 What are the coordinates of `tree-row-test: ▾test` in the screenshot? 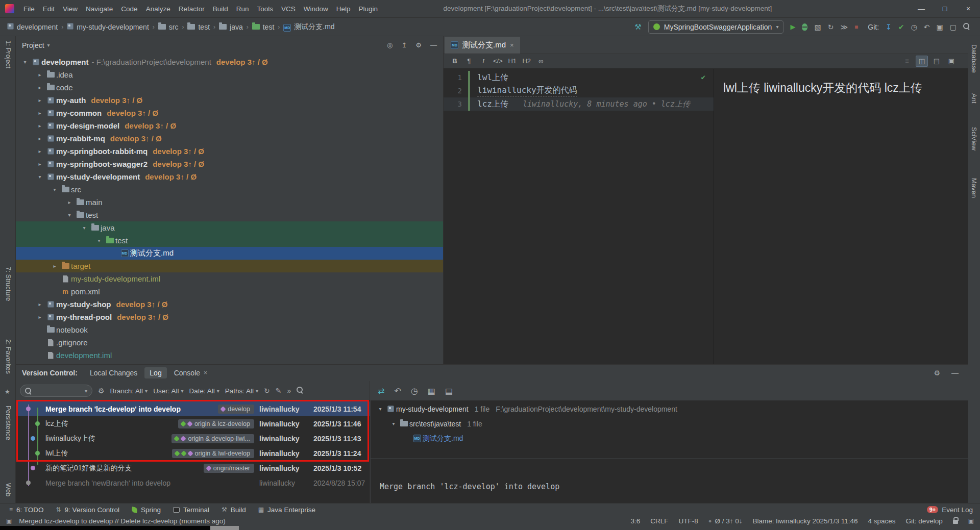 It's located at (230, 241).